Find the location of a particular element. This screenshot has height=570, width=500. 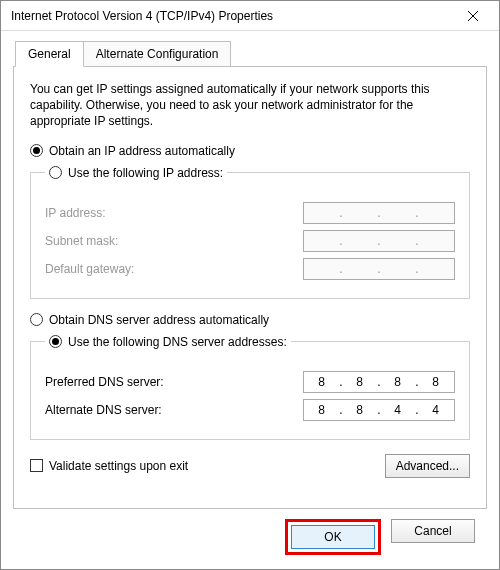

ip-address-input: . . . is located at coordinates (379, 213).